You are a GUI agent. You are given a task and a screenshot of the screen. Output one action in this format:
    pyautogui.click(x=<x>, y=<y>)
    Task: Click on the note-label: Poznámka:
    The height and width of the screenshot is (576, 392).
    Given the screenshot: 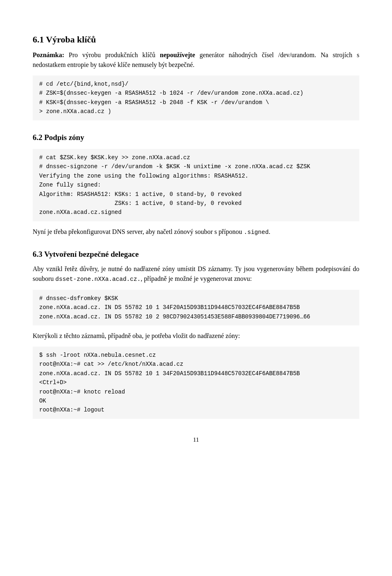 What is the action you would take?
    pyautogui.click(x=48, y=55)
    